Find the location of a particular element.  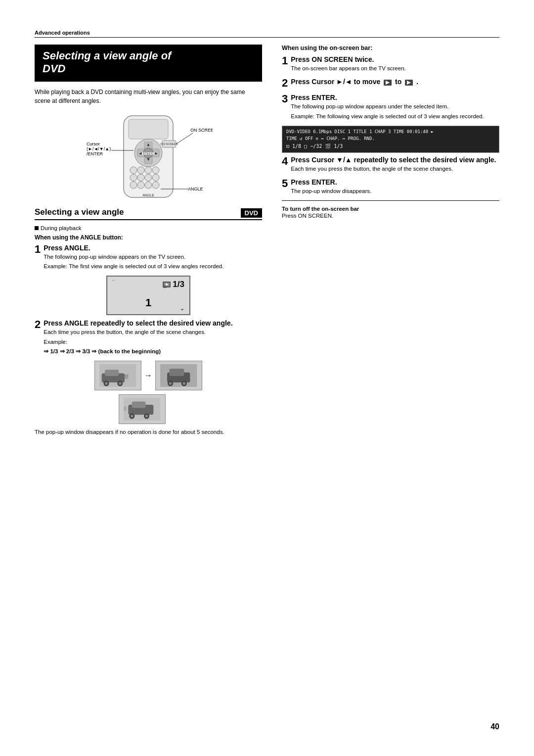

onscreen-bar-display: DVD-VIDEO 6.1Mbps DISC 1 TITLE 1 CHAP 3 … is located at coordinates (391, 140).